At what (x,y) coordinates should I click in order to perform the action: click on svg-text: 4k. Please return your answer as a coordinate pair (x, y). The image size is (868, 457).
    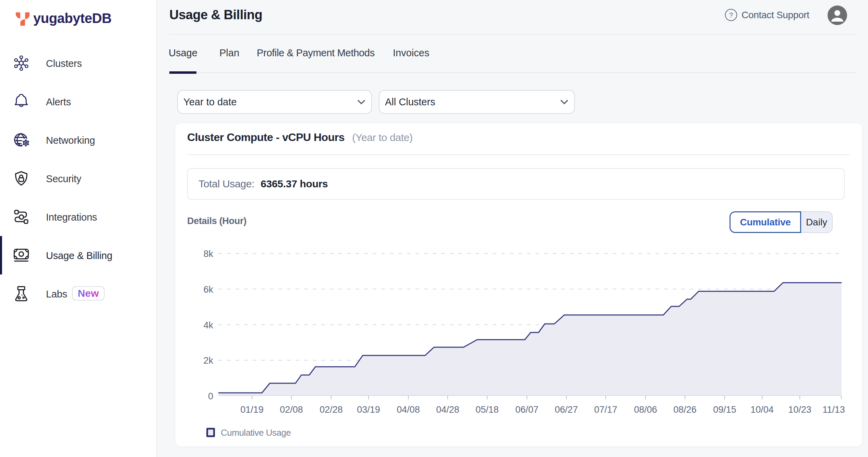
    Looking at the image, I should click on (208, 325).